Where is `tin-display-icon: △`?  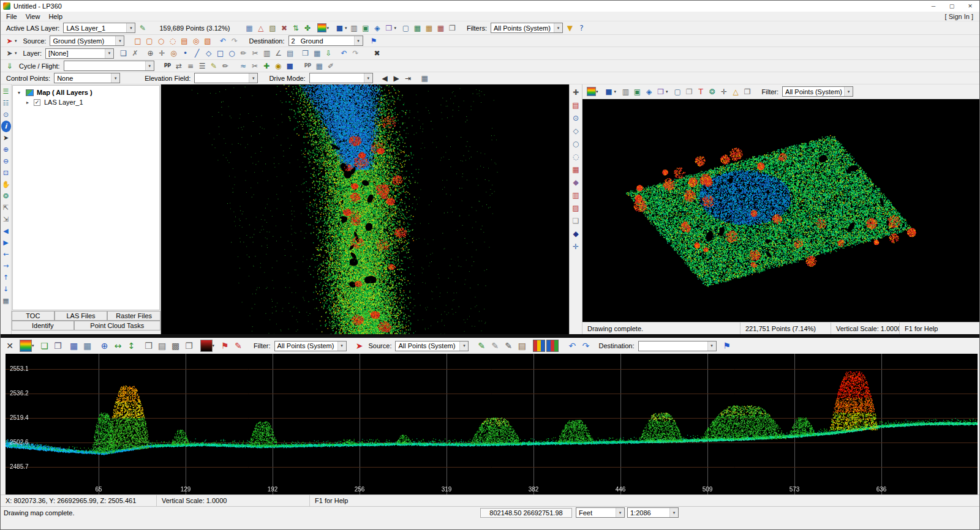 tin-display-icon: △ is located at coordinates (261, 28).